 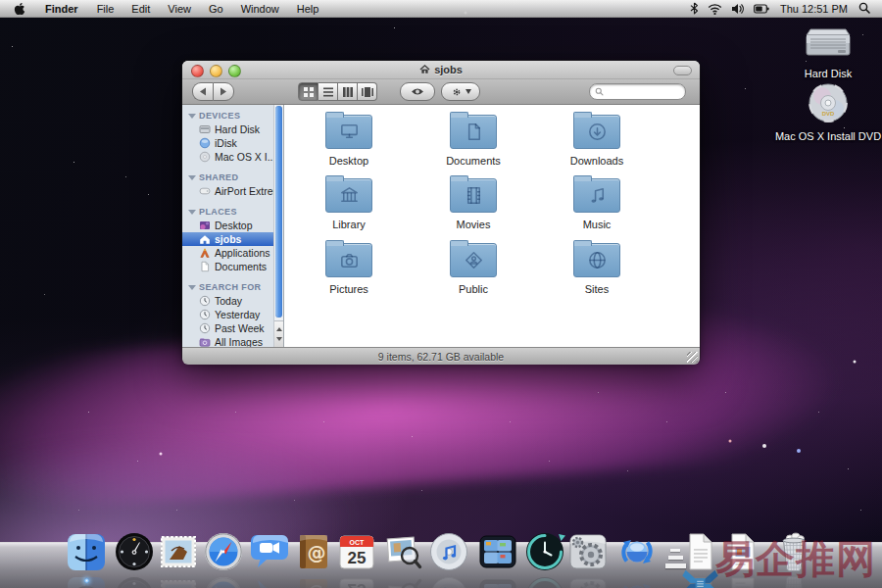 What do you see at coordinates (597, 196) in the screenshot?
I see `music-glyph-icon` at bounding box center [597, 196].